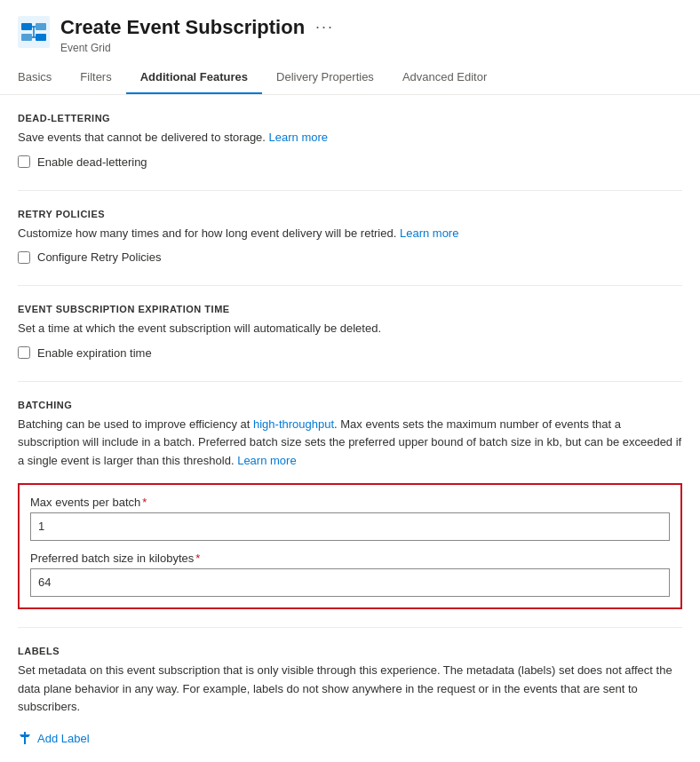  What do you see at coordinates (350, 78) in the screenshot?
I see `tab-bar: Basics Filters Additional Features Deliv…` at bounding box center [350, 78].